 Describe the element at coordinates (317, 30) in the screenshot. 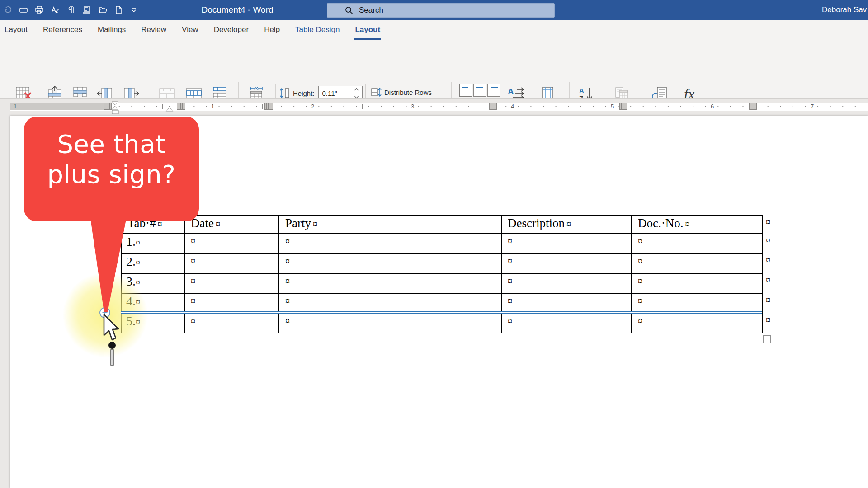

I see `tab-table-design: Table Design` at that location.